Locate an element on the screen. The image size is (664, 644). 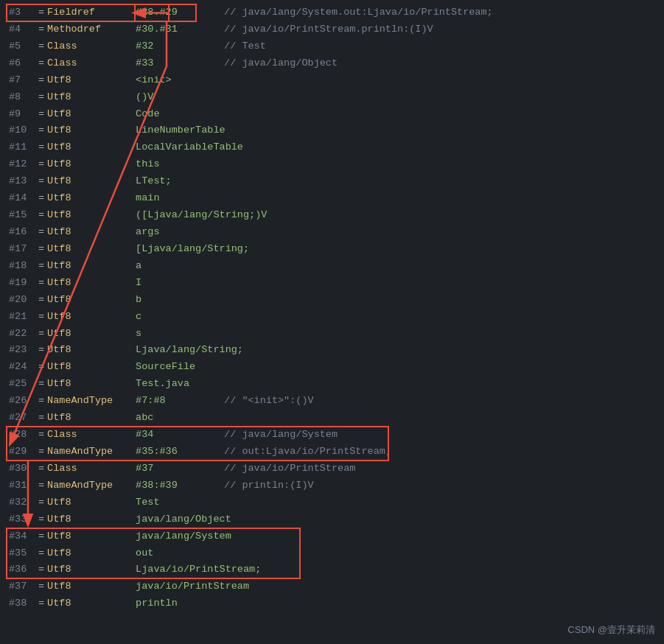
comment-text: // java/lang/Object is located at coordinates (281, 63).